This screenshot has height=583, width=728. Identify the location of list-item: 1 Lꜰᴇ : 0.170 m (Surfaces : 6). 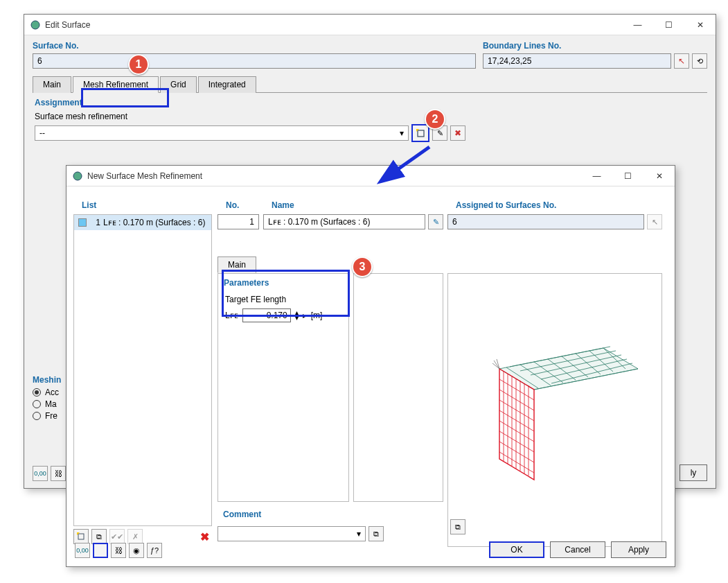
(143, 223).